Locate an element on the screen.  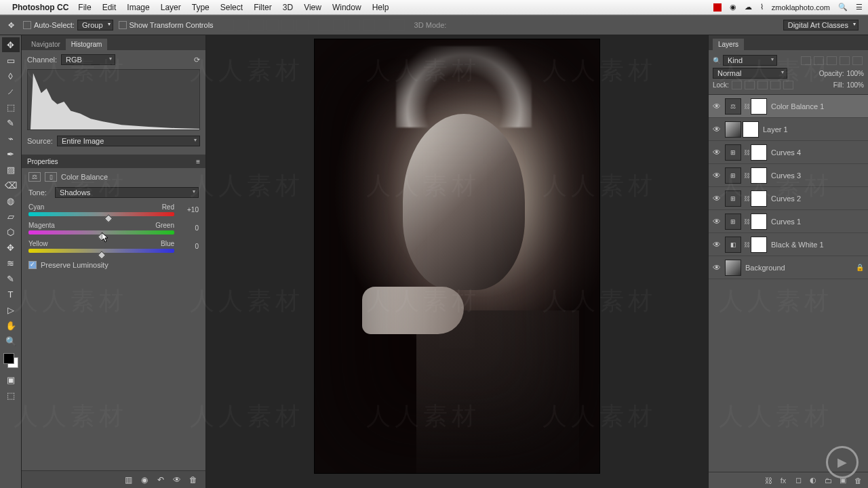
trash-icon: 🗑 is located at coordinates (193, 480).